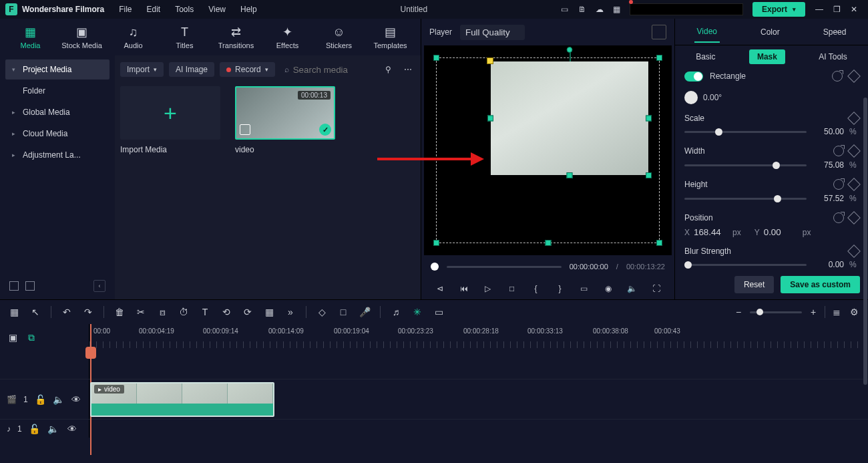 The image size is (868, 463). I want to click on new-bin-icon, so click(14, 286).